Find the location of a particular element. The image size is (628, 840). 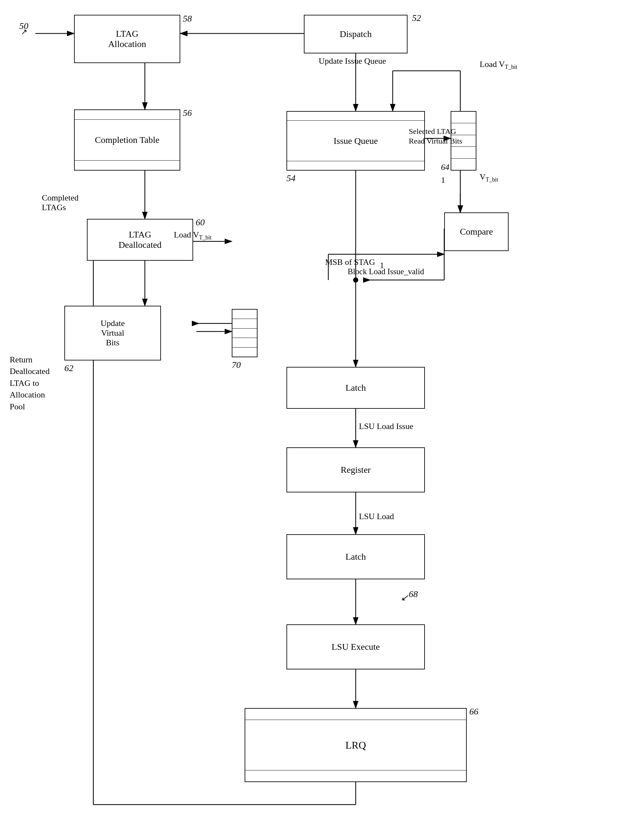

selected-ltag-label: Selected LTAG is located at coordinates (432, 131).